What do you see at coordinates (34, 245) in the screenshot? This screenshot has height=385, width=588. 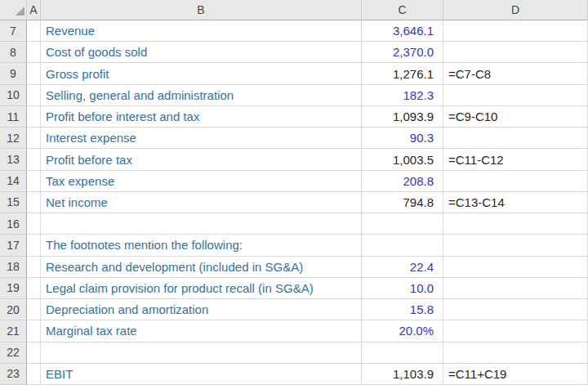 I see `cell-A17` at bounding box center [34, 245].